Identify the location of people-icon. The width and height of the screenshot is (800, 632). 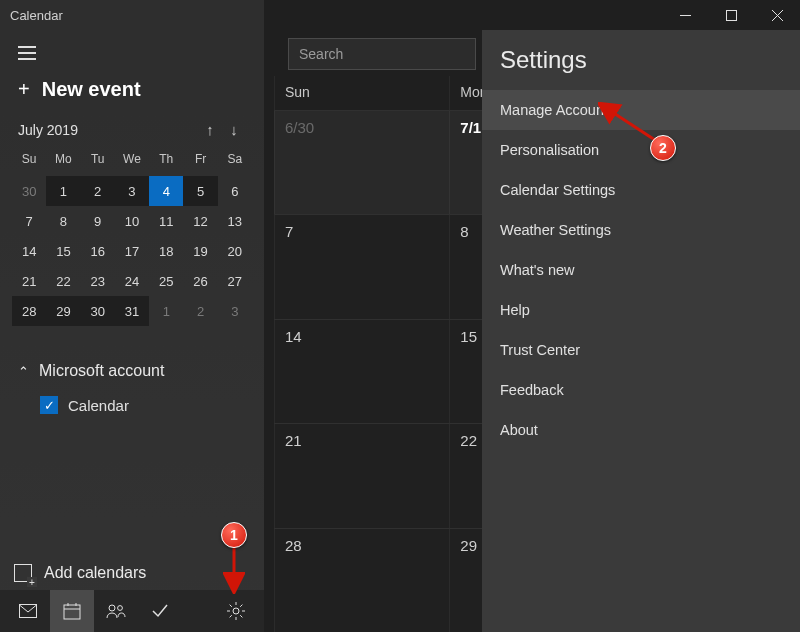
(116, 611).